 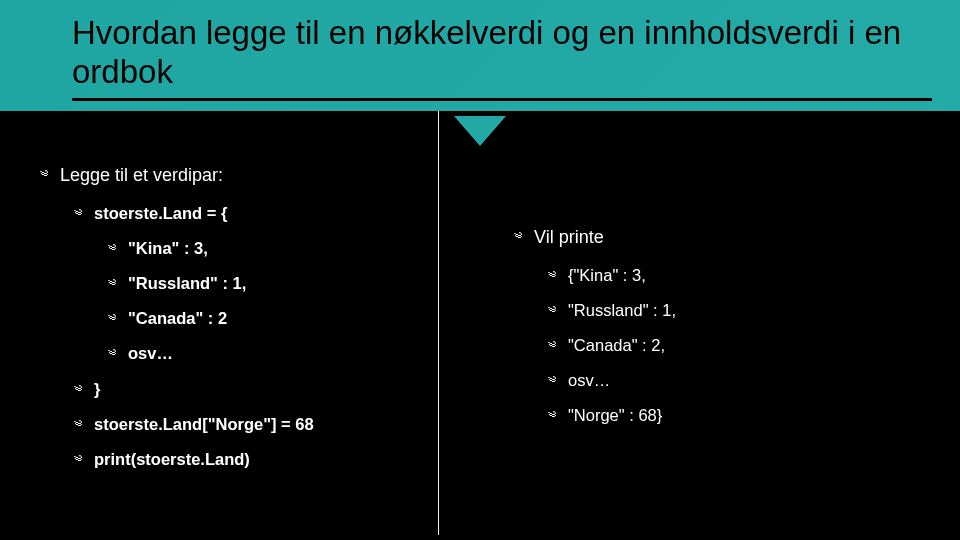 What do you see at coordinates (727, 310) in the screenshot?
I see `right-item: ༄ "Russland" : 1,` at bounding box center [727, 310].